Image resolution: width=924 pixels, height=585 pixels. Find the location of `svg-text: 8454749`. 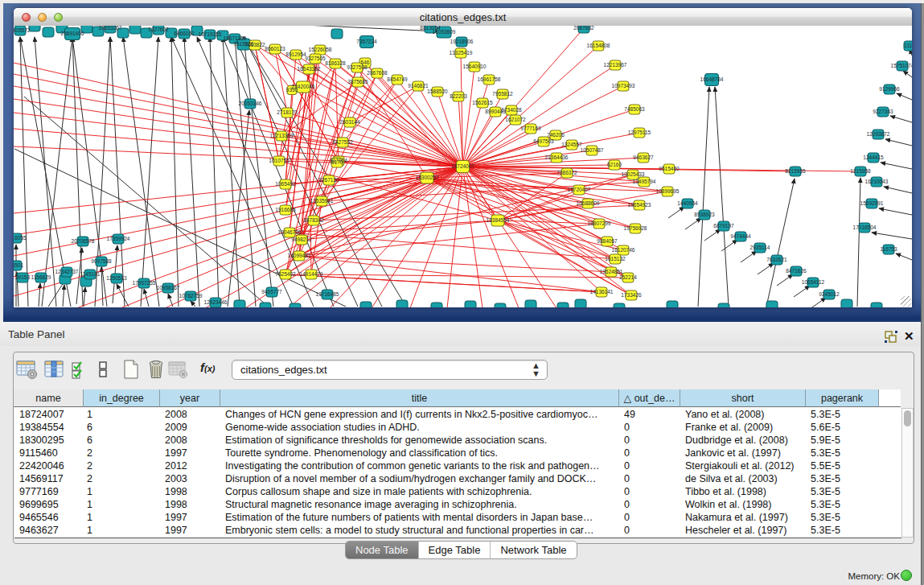

svg-text: 8454749 is located at coordinates (397, 79).